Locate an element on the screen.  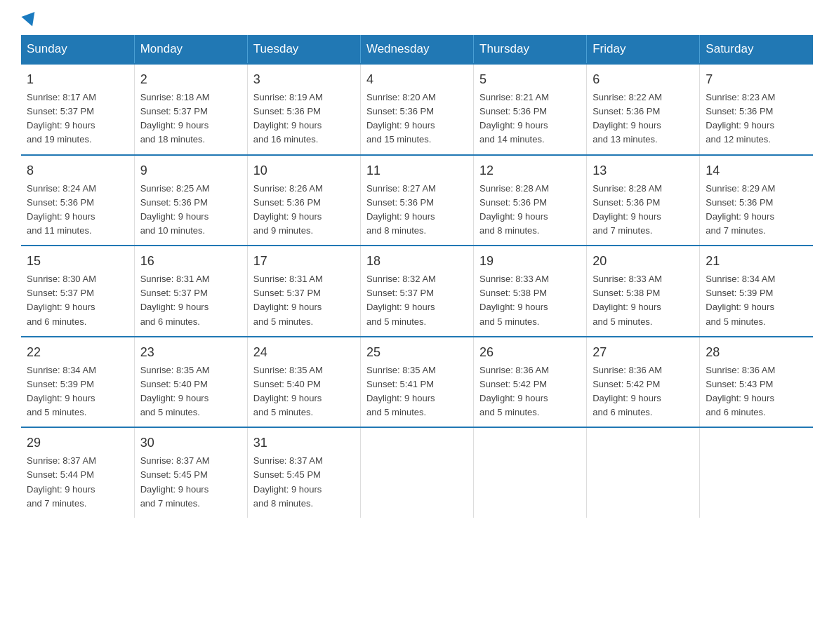
calendar-cell: 25Sunrise: 8:35 AMSunset: 5:41 PMDayligh… is located at coordinates (417, 382).